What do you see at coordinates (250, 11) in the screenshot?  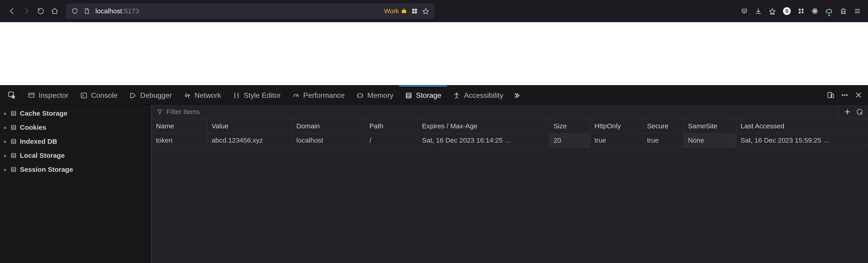 I see `address-bar: localhost:5173 Work` at bounding box center [250, 11].